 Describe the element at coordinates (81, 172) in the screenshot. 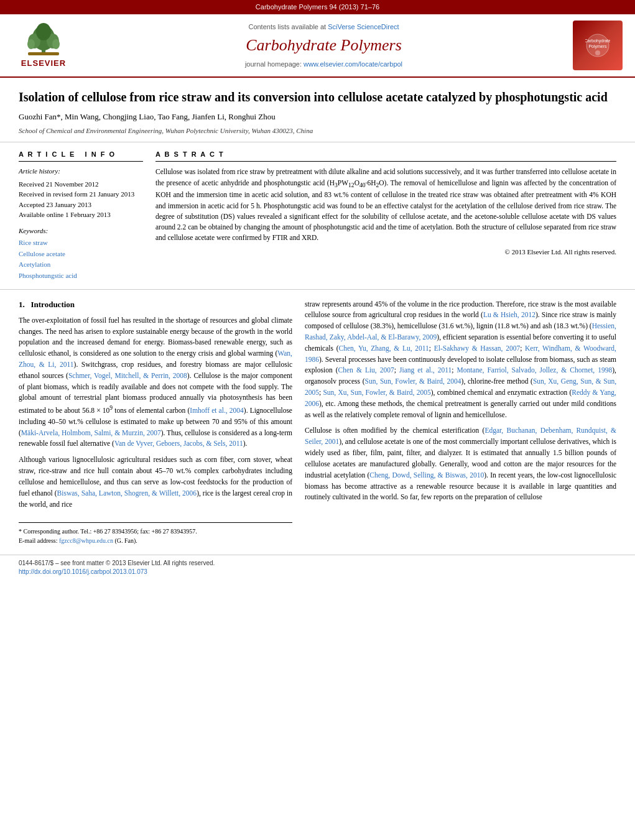

I see `article-history-label: Article history:` at that location.